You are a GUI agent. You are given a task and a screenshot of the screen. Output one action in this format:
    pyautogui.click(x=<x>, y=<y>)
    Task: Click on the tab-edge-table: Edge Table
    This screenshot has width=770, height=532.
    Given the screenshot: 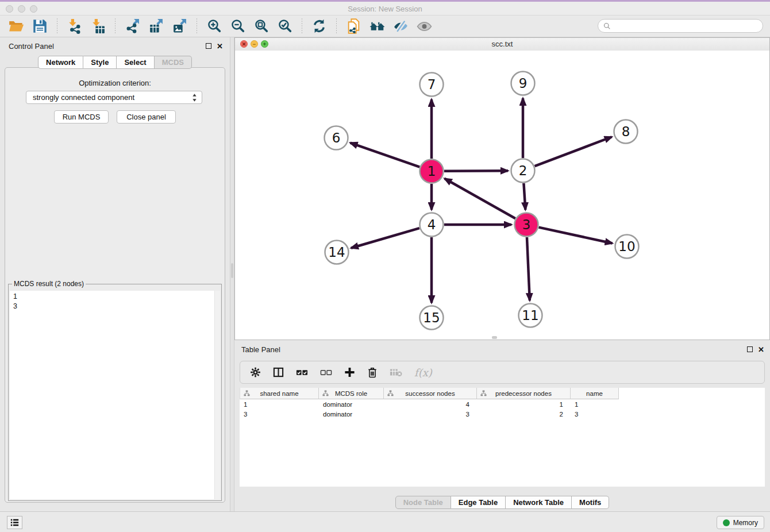 What is the action you would take?
    pyautogui.click(x=478, y=502)
    